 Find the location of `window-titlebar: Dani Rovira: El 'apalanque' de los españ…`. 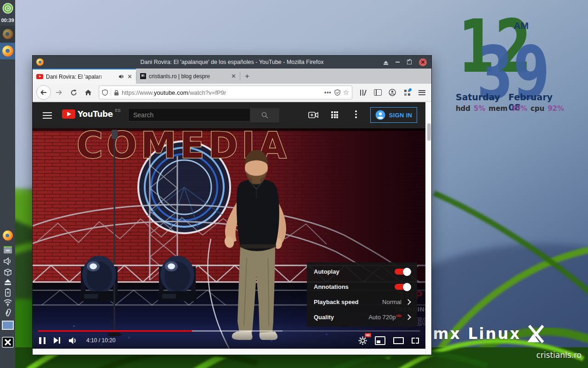

window-titlebar: Dani Rovira: El 'apalanque' de los españ… is located at coordinates (232, 62).